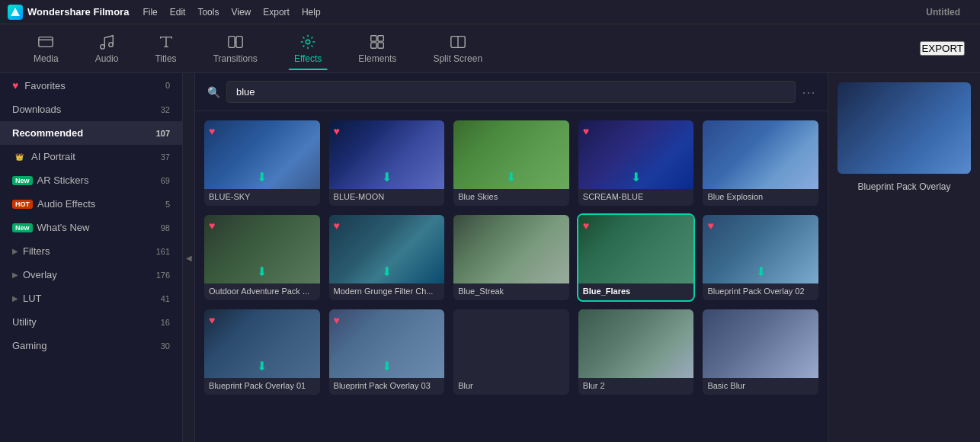  What do you see at coordinates (387, 163) in the screenshot?
I see `effect-card-blue-moon: ♥ ⬇ BLUE-MOON` at bounding box center [387, 163].